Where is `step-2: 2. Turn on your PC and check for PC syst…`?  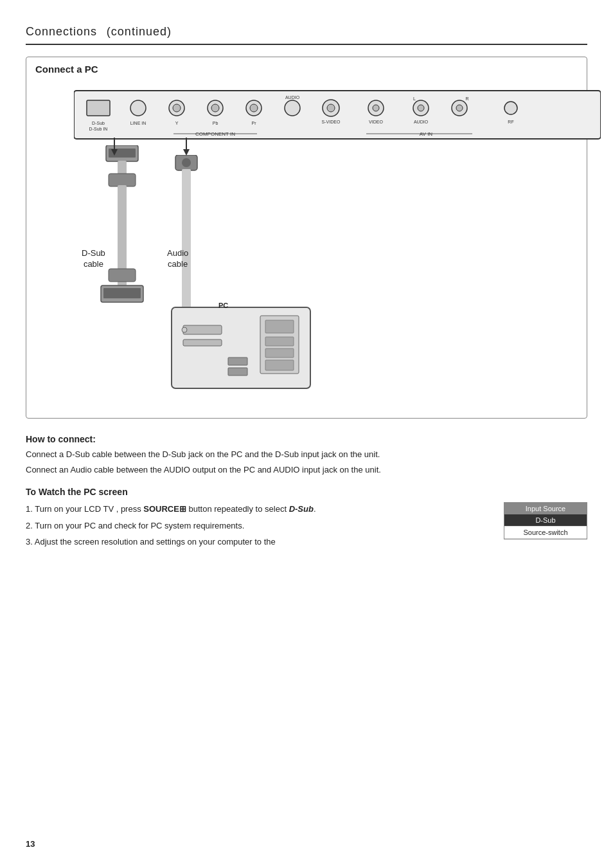 step-2: 2. Turn on your PC and check for PC syst… is located at coordinates (258, 526).